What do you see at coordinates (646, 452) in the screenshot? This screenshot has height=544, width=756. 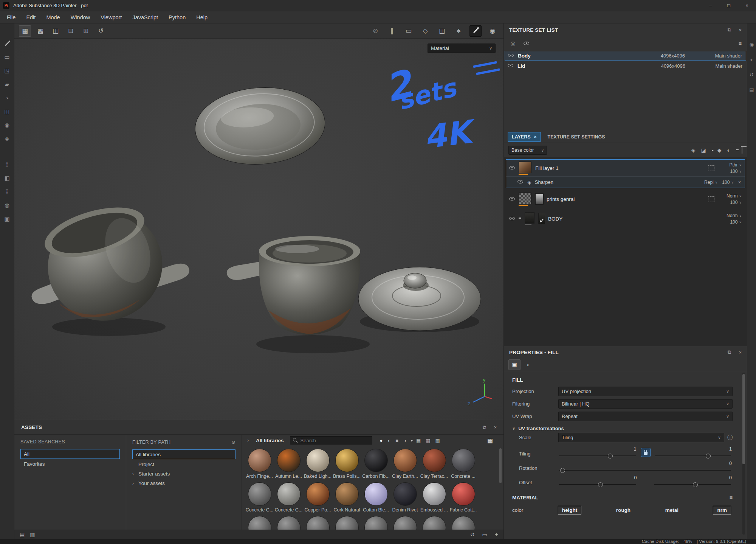 I see `link-lock-icon` at bounding box center [646, 452].